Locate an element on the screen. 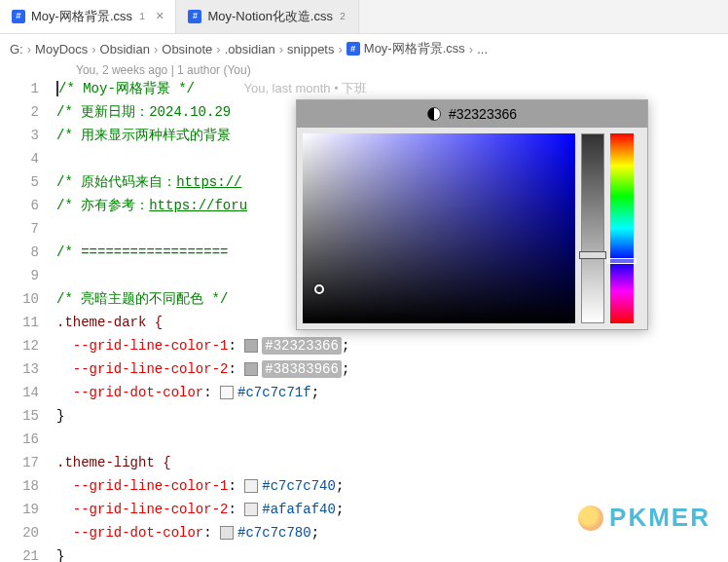 The width and height of the screenshot is (728, 562). breadcrumb: G:› MoyDocs› Obsidian› Obsinote› .obsidi… is located at coordinates (364, 49).